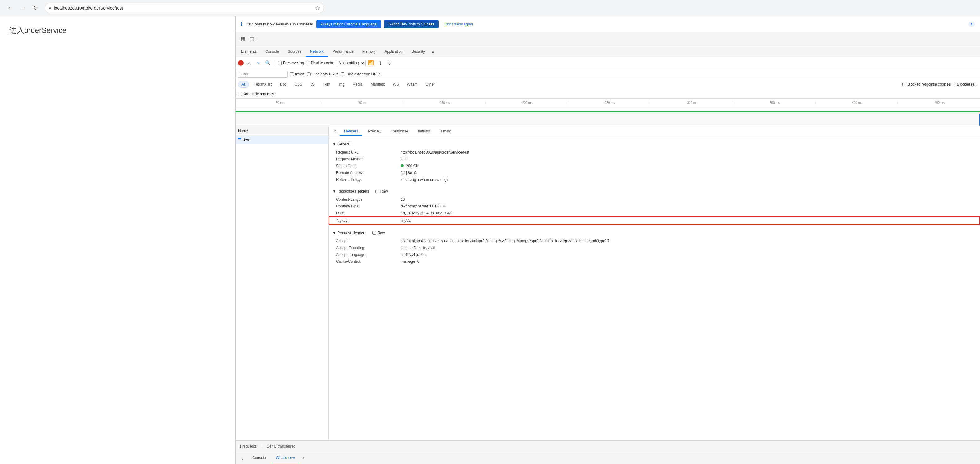 The height and width of the screenshot is (464, 980). Describe the element at coordinates (118, 30) in the screenshot. I see `page-title: 进入orderService` at that location.